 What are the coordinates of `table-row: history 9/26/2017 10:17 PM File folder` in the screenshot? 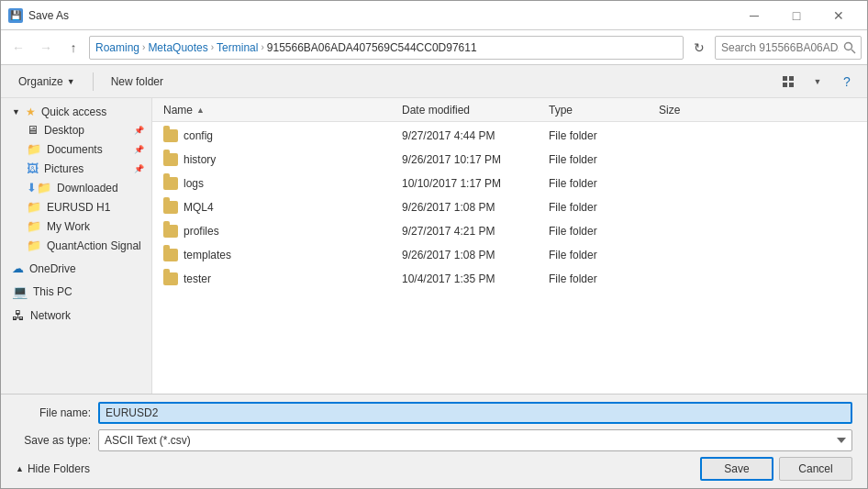 It's located at (510, 160).